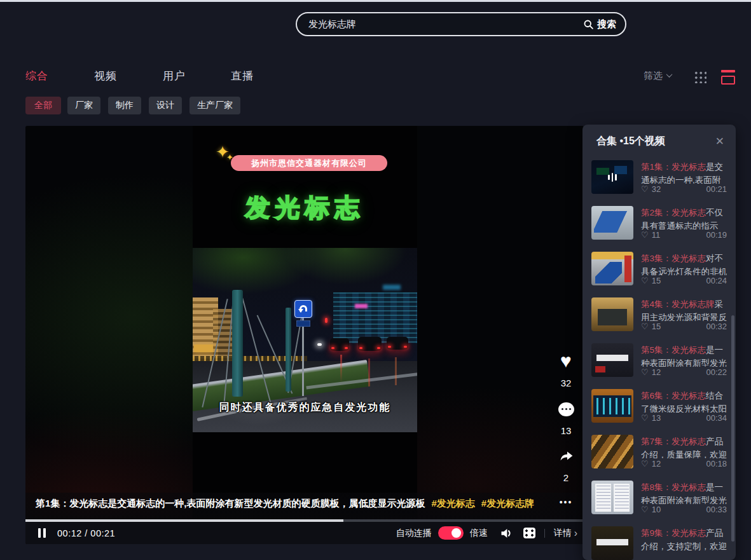 The image size is (751, 560). I want to click on playlist-item-current: 第1集：发光标志是交通标志的一种,表面附涂... ♡3200:21, so click(659, 177).